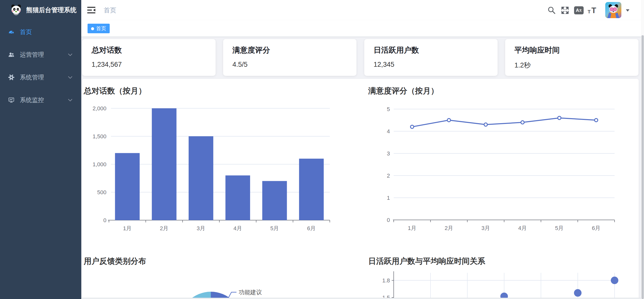 The image size is (644, 299). What do you see at coordinates (386, 281) in the screenshot?
I see `svg-text: 1.8` at bounding box center [386, 281].